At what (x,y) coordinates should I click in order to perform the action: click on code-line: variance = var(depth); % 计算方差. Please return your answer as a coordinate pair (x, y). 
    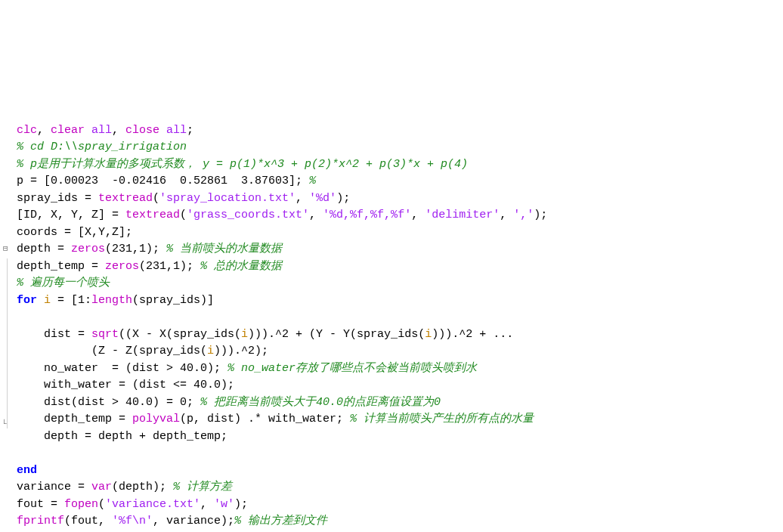
    Looking at the image, I should click on (397, 488).